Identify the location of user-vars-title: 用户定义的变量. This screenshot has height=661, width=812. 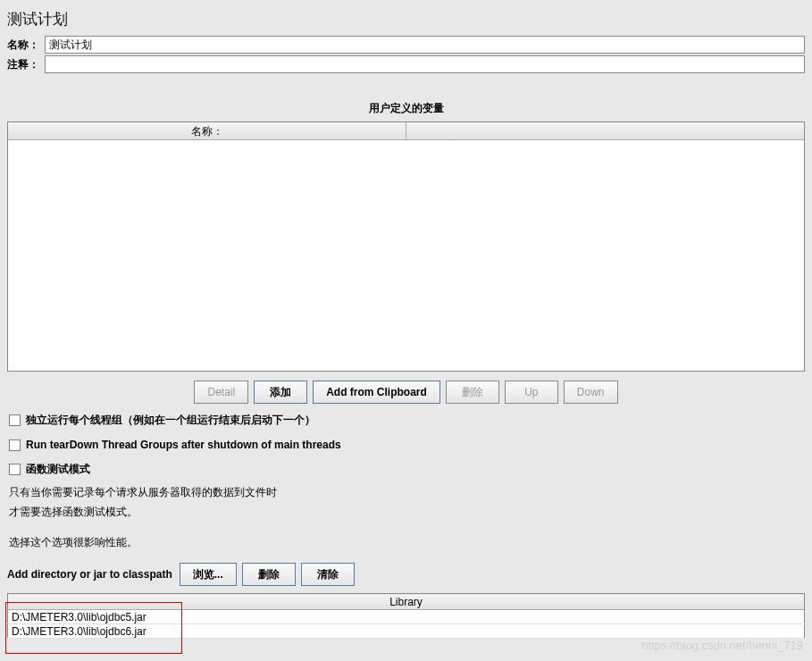
(406, 98).